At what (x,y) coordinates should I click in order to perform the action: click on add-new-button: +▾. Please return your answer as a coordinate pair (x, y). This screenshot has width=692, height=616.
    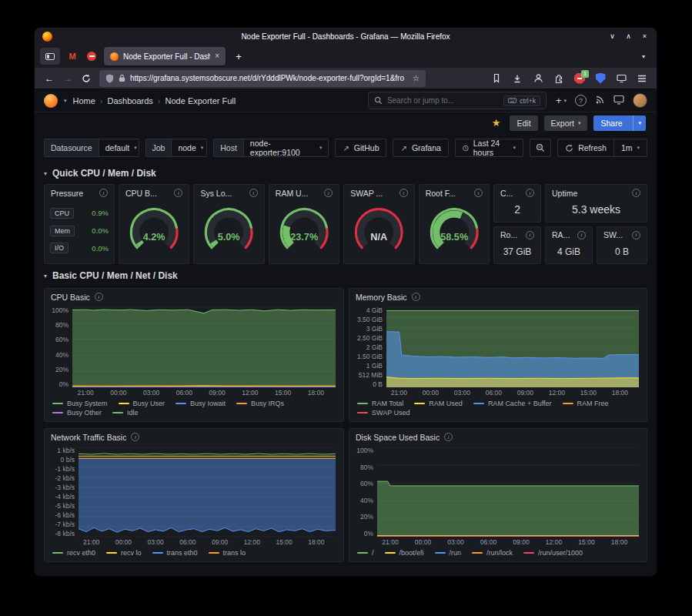
    Looking at the image, I should click on (561, 100).